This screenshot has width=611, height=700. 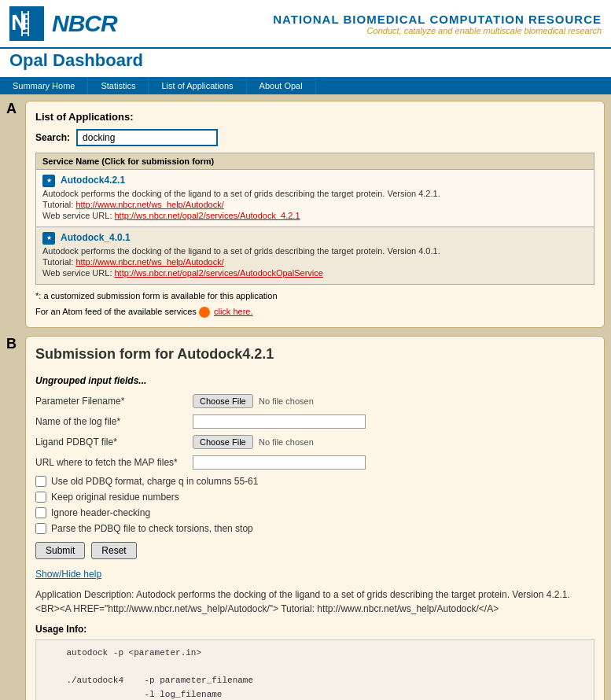 I want to click on atom-icon, so click(x=204, y=312).